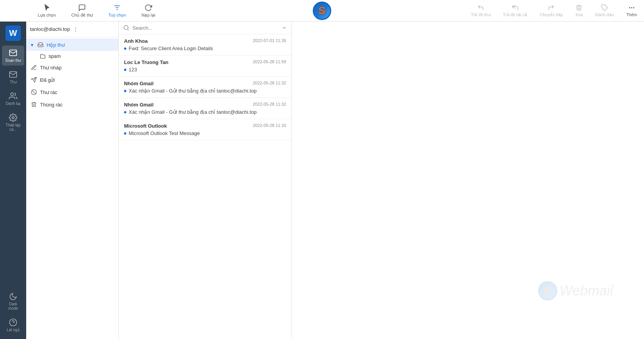 This screenshot has width=644, height=339. What do you see at coordinates (13, 56) in the screenshot?
I see `sidebar-item-soan-thu: Soạn thư` at bounding box center [13, 56].